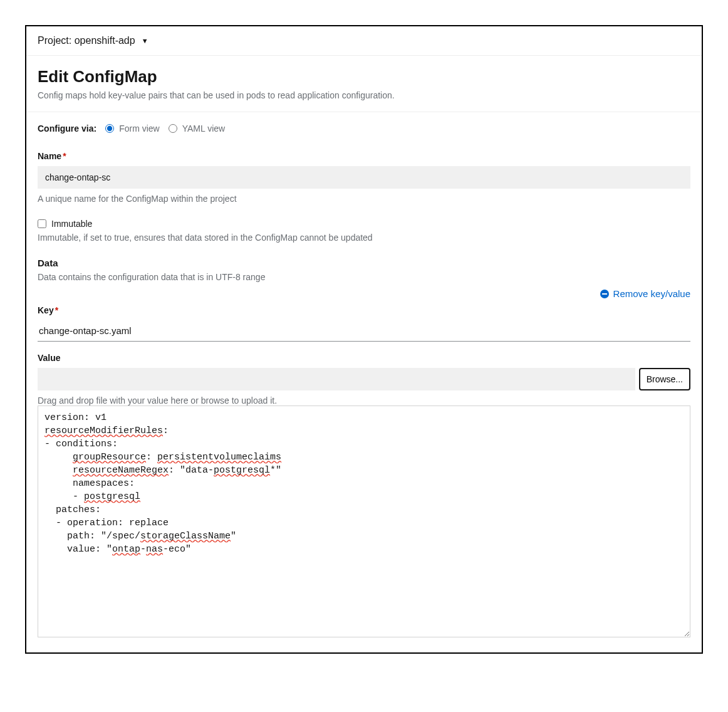  I want to click on yaml-view-radio-input, so click(173, 128).